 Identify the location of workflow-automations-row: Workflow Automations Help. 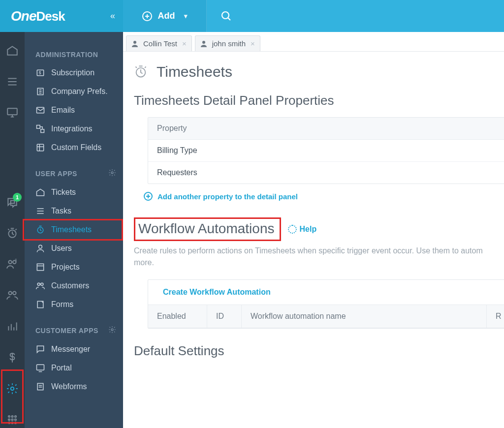
(319, 229).